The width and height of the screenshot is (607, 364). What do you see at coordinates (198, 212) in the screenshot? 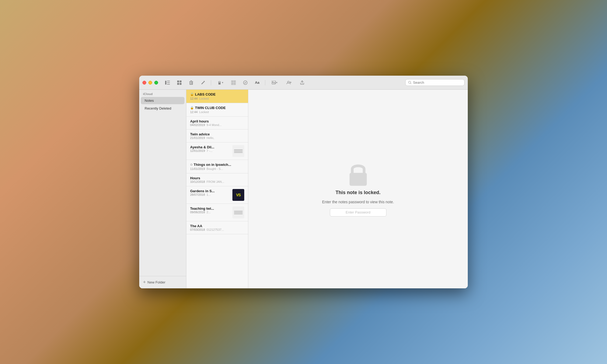
I see `note-date-teaching: 09/06/2018` at bounding box center [198, 212].